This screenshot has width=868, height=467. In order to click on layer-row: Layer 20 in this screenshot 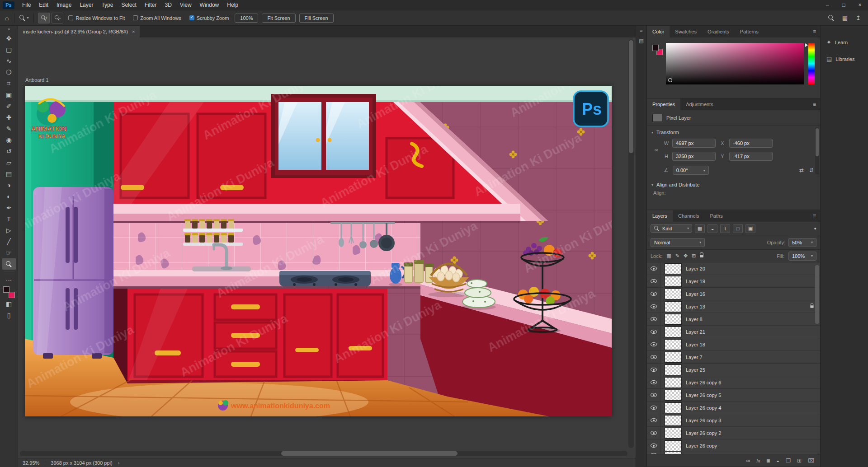, I will do `click(733, 269)`.